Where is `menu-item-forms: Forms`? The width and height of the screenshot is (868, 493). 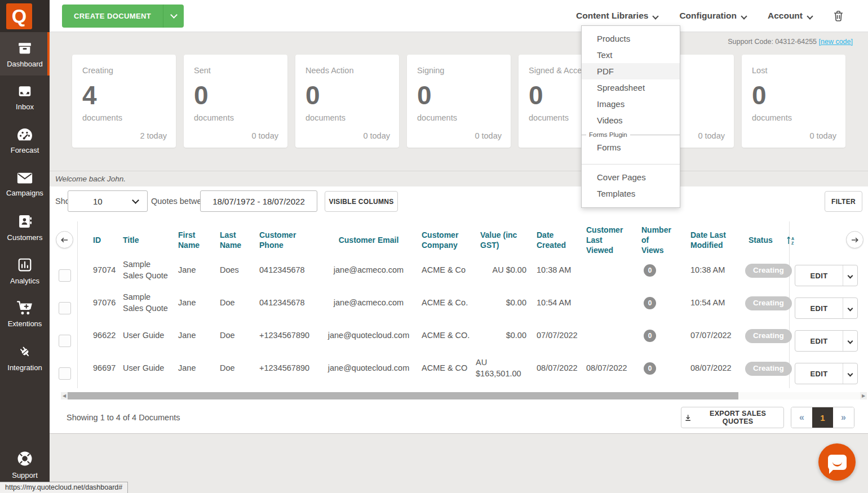
menu-item-forms: Forms is located at coordinates (631, 148).